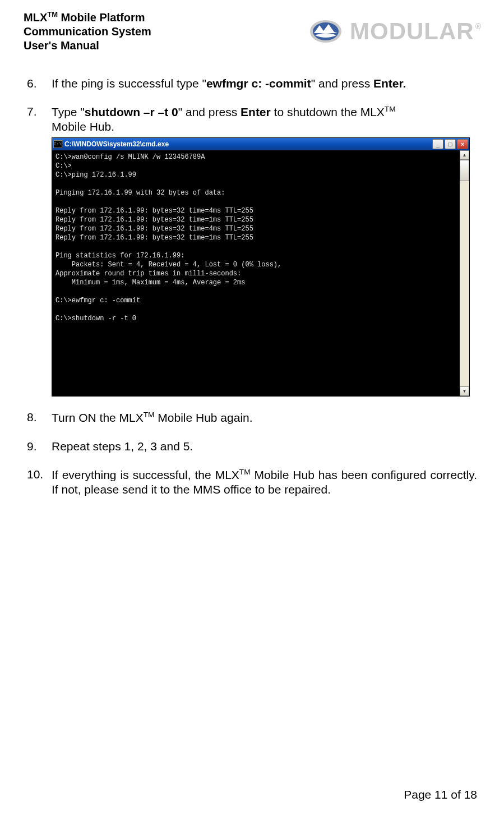  I want to click on step-6-enter: Enter., so click(390, 83).